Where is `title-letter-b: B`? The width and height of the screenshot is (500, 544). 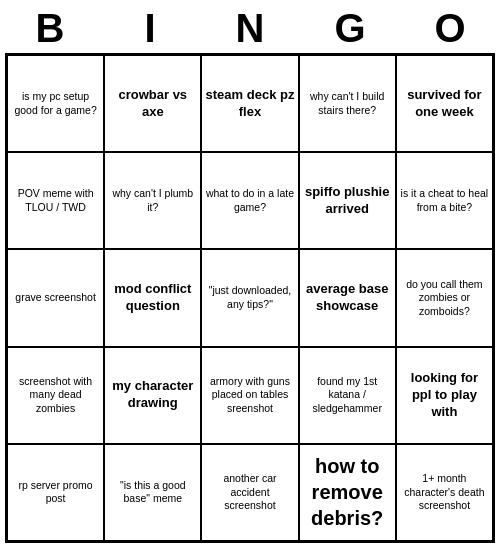 title-letter-b: B is located at coordinates (50, 28).